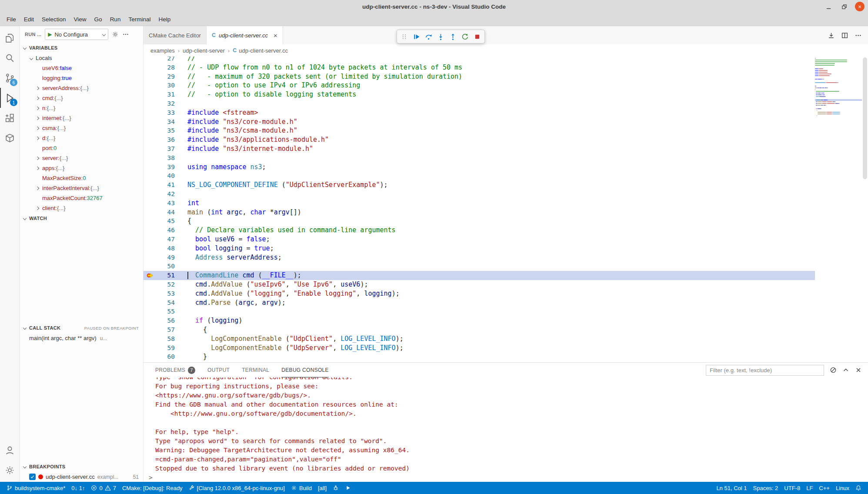  I want to click on start-debug-icon: ▶, so click(50, 34).